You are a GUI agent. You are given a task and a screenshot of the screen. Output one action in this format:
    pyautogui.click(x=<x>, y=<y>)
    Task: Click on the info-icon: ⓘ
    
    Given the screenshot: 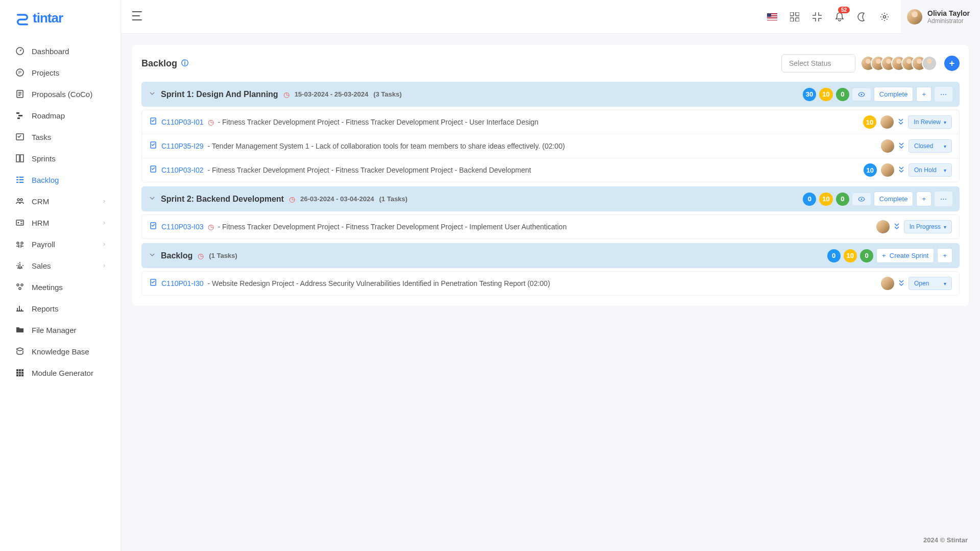 What is the action you would take?
    pyautogui.click(x=185, y=63)
    